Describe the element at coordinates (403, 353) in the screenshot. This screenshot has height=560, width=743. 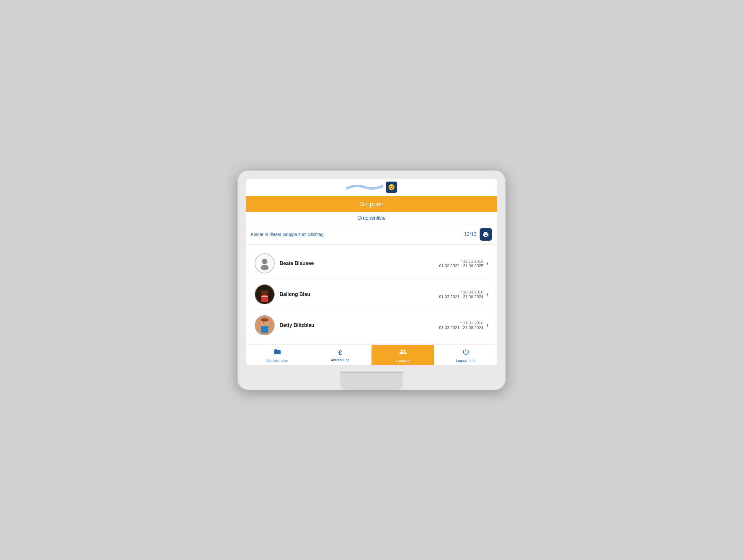
I see `groups-icon` at that location.